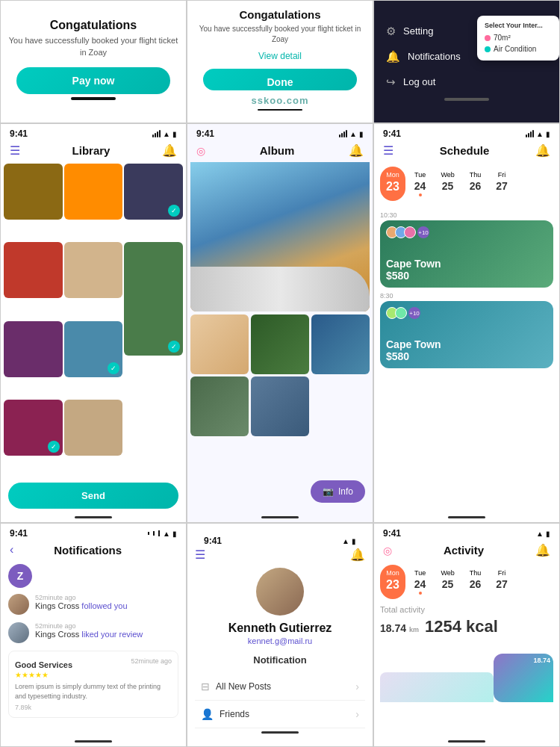  I want to click on back-icon: ‹, so click(12, 550).